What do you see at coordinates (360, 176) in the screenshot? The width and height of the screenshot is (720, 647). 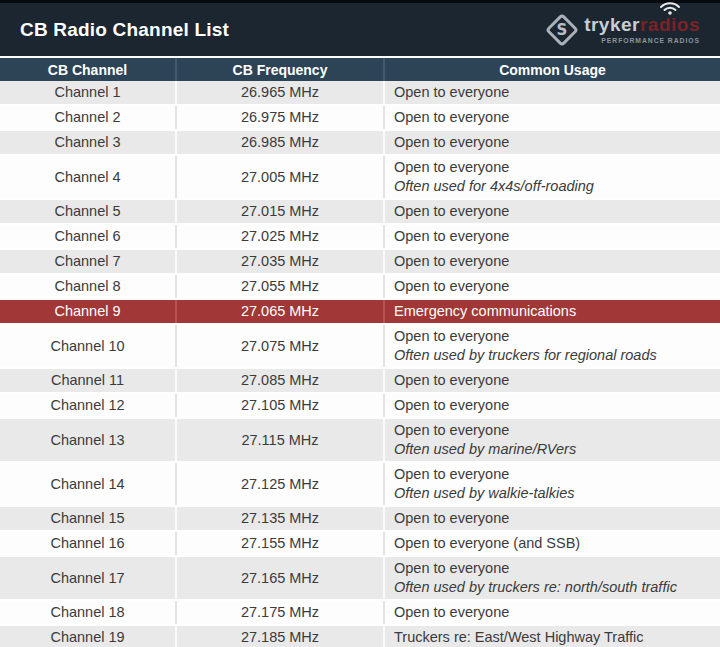 I see `table-row: Channel 4 27.005 MHz Open to everyone Of…` at bounding box center [360, 176].